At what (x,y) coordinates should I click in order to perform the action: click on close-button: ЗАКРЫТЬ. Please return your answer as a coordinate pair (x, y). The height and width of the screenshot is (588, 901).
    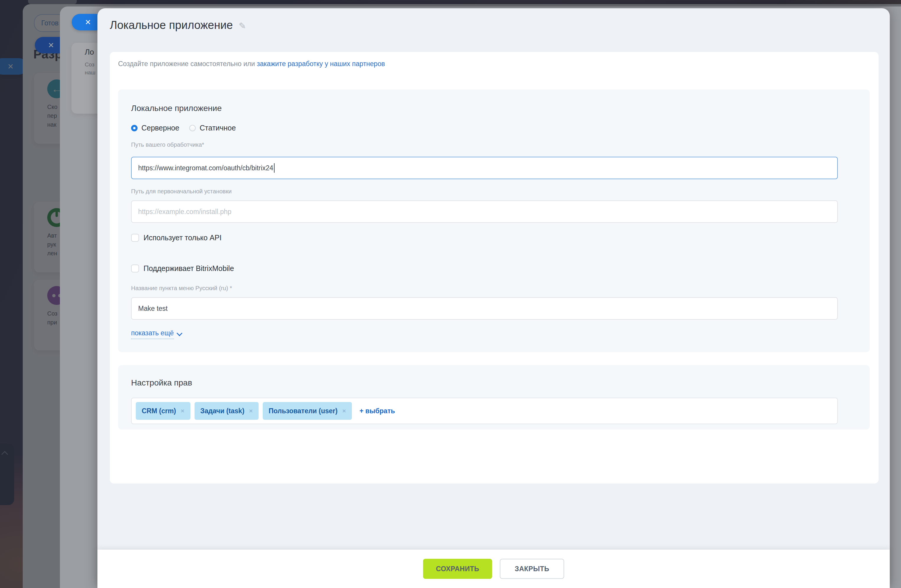
    Looking at the image, I should click on (532, 569).